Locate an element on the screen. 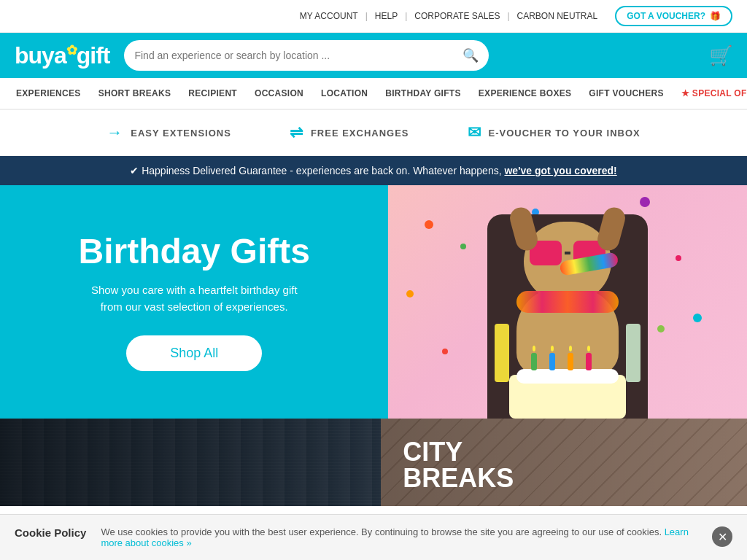  logo: buya✿gift is located at coordinates (62, 55).